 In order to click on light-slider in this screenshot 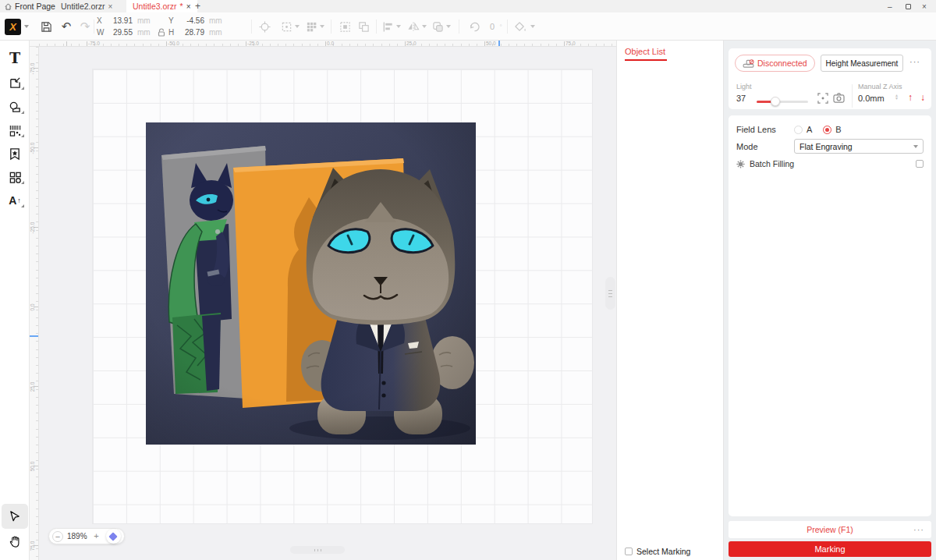, I will do `click(782, 101)`.